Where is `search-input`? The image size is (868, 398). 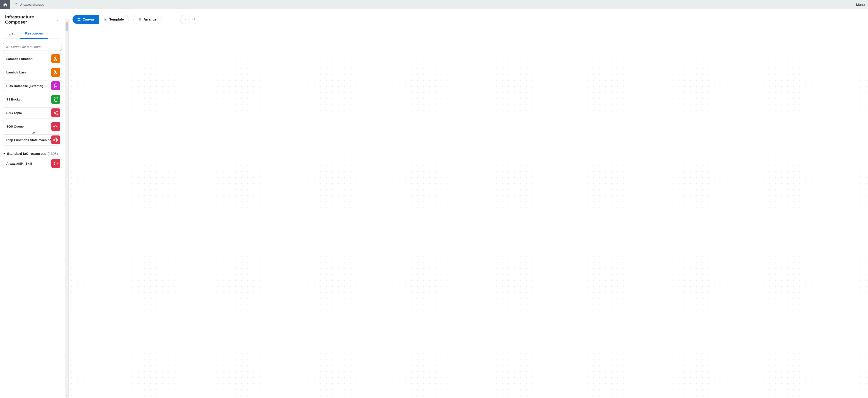 search-input is located at coordinates (35, 47).